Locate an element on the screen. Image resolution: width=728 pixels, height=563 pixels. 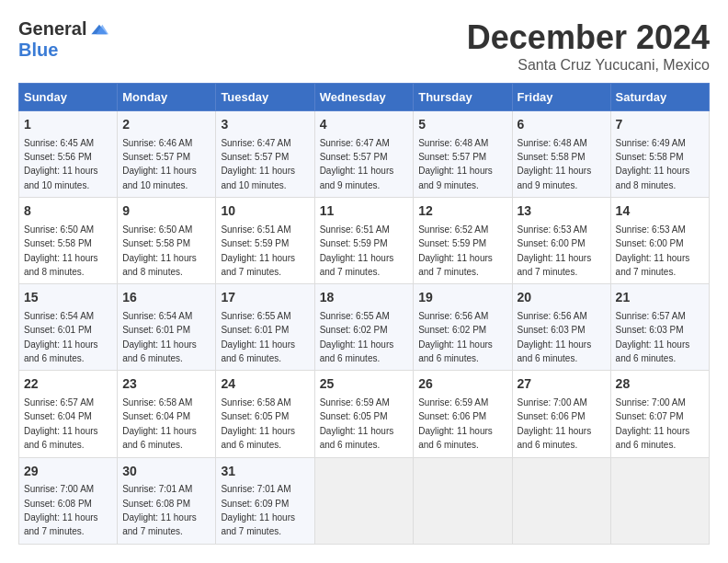
day-number: 1 is located at coordinates (68, 125).